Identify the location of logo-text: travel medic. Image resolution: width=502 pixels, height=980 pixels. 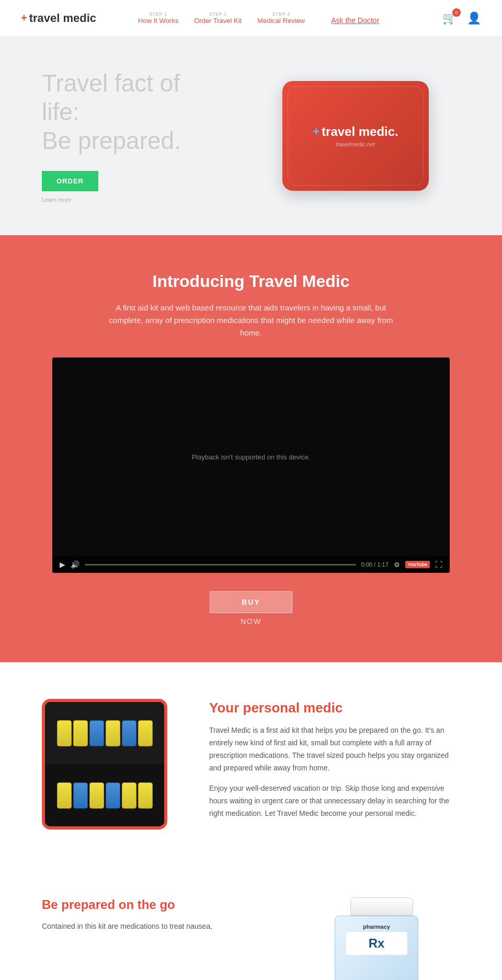
(63, 18).